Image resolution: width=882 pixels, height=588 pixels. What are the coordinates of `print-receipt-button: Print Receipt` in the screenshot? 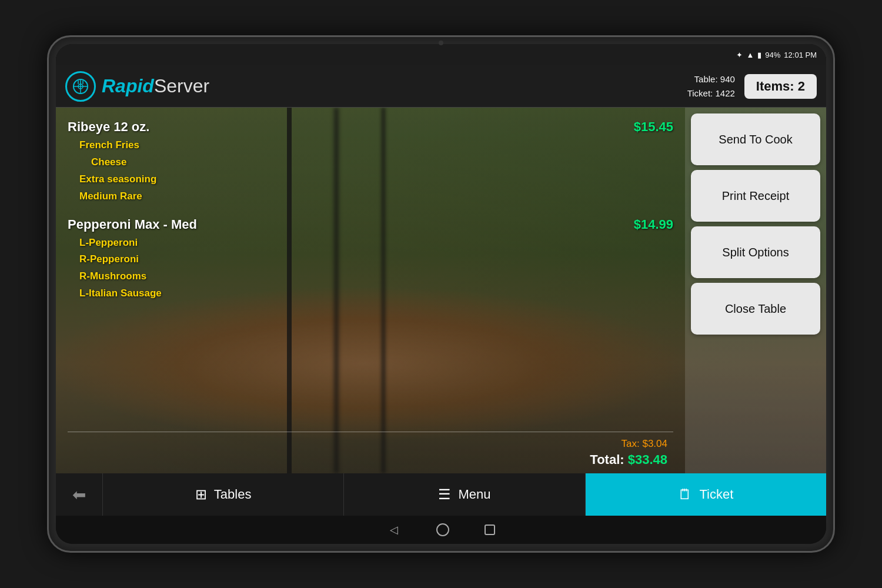 It's located at (756, 196).